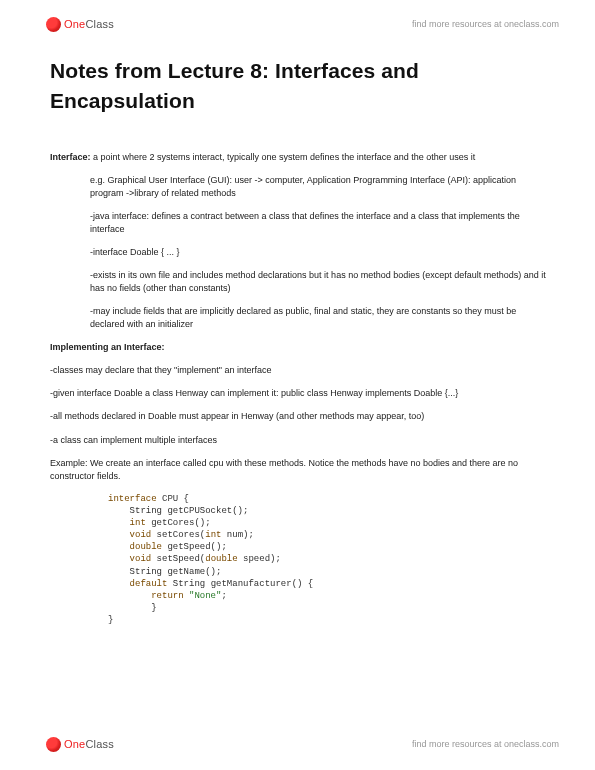 The image size is (595, 770). What do you see at coordinates (298, 416) in the screenshot?
I see `impl-bullet-3: -all methods declared in Doable must app…` at bounding box center [298, 416].